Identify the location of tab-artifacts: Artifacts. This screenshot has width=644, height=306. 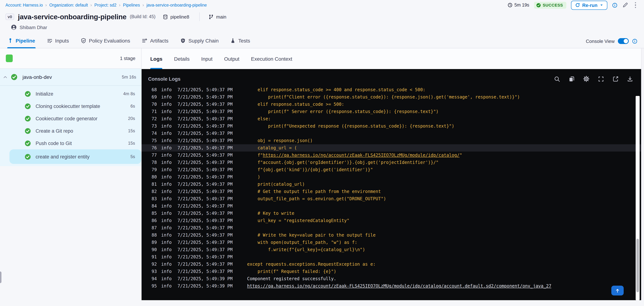
(155, 41).